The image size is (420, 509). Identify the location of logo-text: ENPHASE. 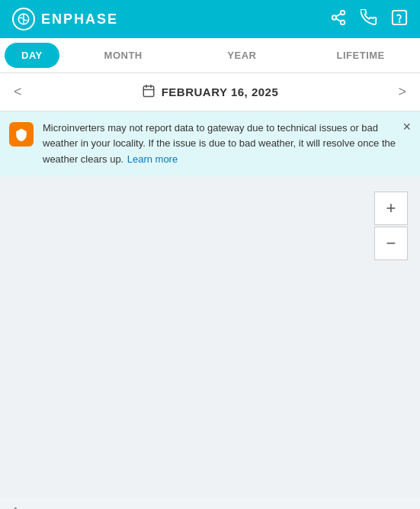
(79, 20).